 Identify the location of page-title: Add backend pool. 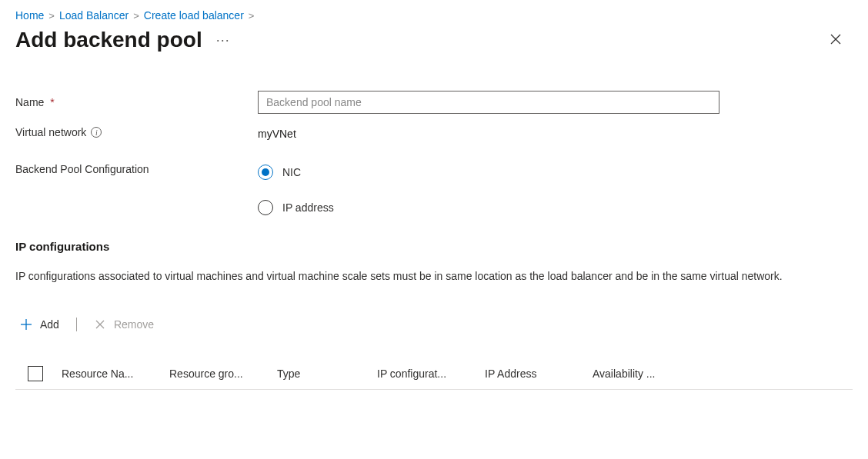
(109, 40).